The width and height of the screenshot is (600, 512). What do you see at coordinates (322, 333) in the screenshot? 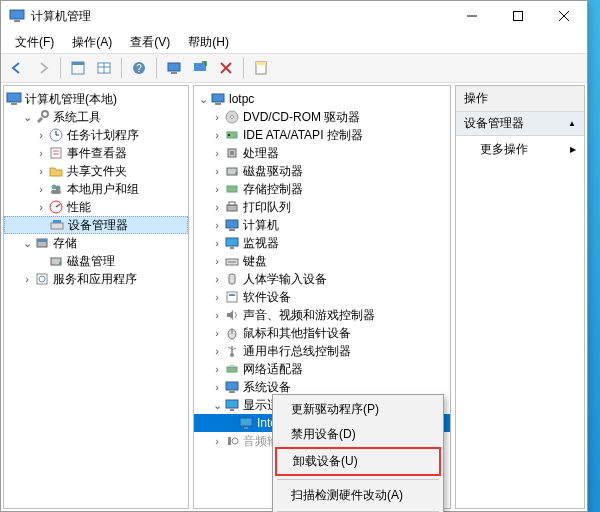
I see `device-category: ›鼠标和其他指针设备` at bounding box center [322, 333].